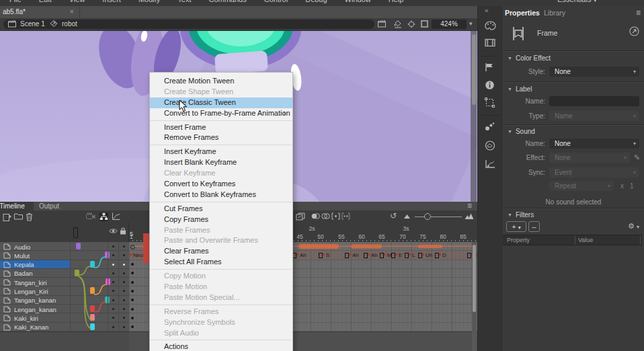  Describe the element at coordinates (221, 114) in the screenshot. I see `menu-item-convert-to-frame-by-frame-animation: Convert to Frame-by-Frame Animation›` at that location.